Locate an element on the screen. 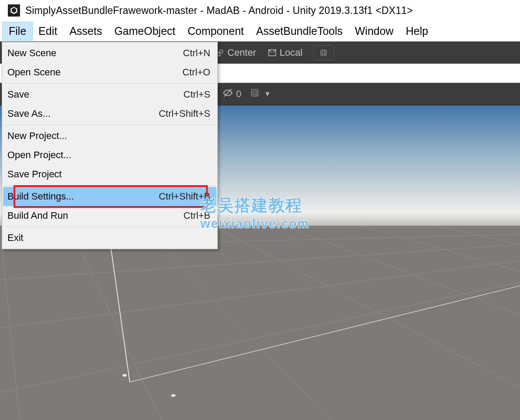 Image resolution: width=520 pixels, height=420 pixels. file-menu-item-build-settings: Build Settings...Ctrl+Shift+B is located at coordinates (110, 196).